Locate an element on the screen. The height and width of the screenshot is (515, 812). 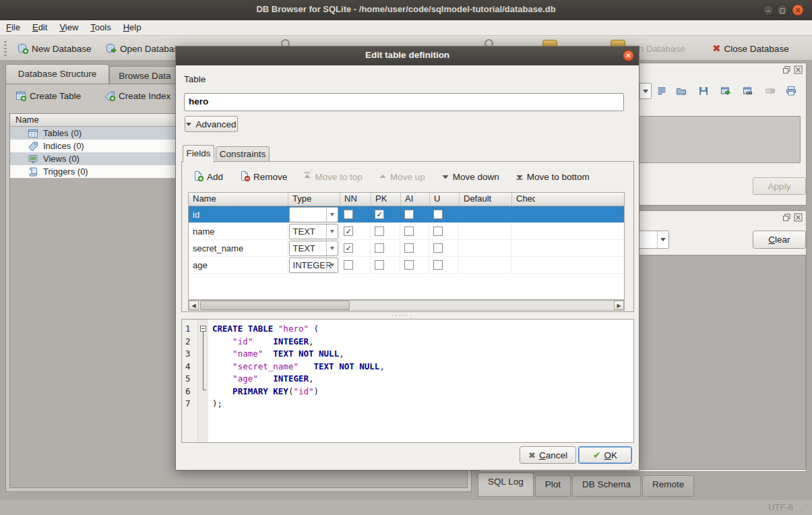
encoding-indicator: UTF-8 is located at coordinates (780, 507).